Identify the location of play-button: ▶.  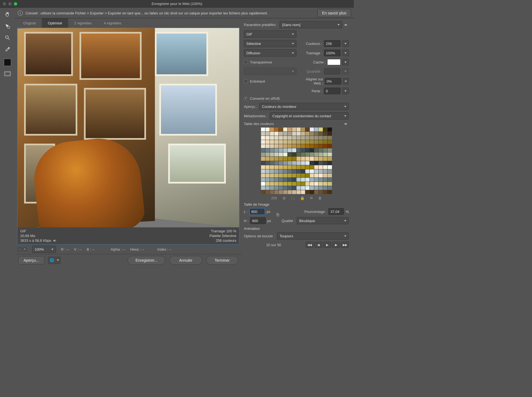
(327, 245).